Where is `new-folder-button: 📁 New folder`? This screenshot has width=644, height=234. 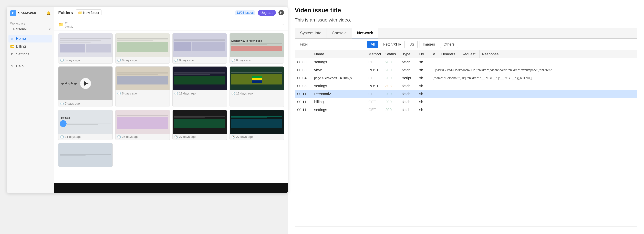
new-folder-button: 📁 New folder is located at coordinates (89, 13).